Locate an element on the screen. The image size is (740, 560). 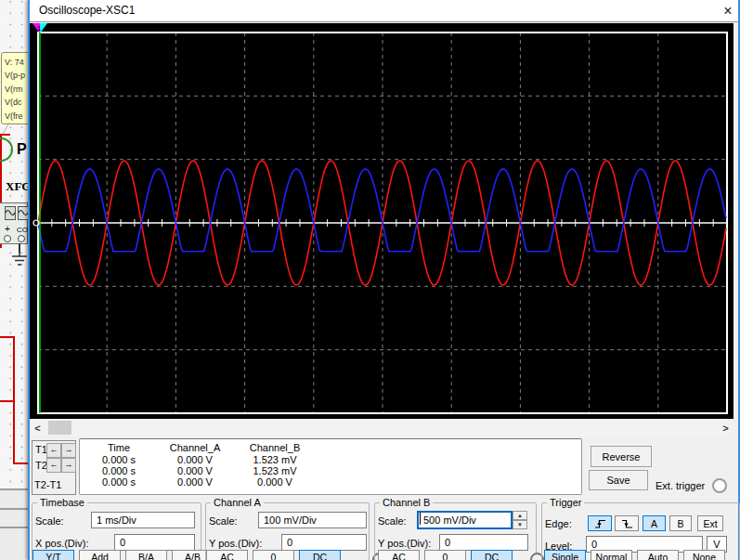
probe-label: P is located at coordinates (22, 150).